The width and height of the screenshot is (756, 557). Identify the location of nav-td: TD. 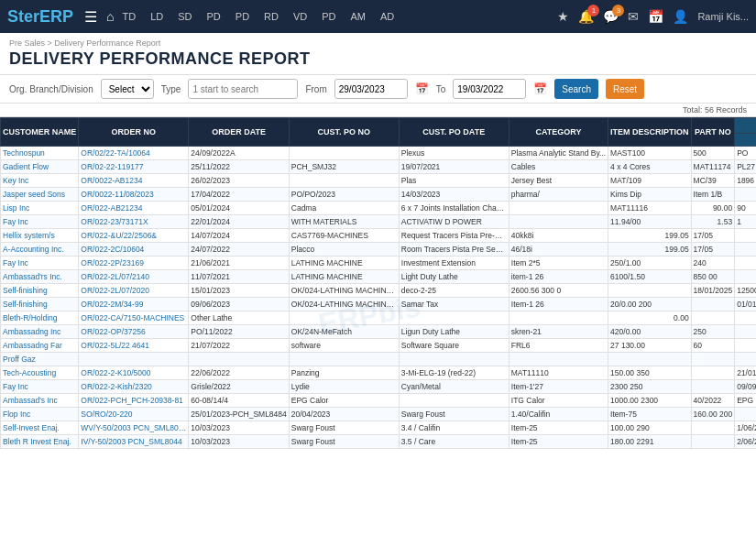
(130, 16).